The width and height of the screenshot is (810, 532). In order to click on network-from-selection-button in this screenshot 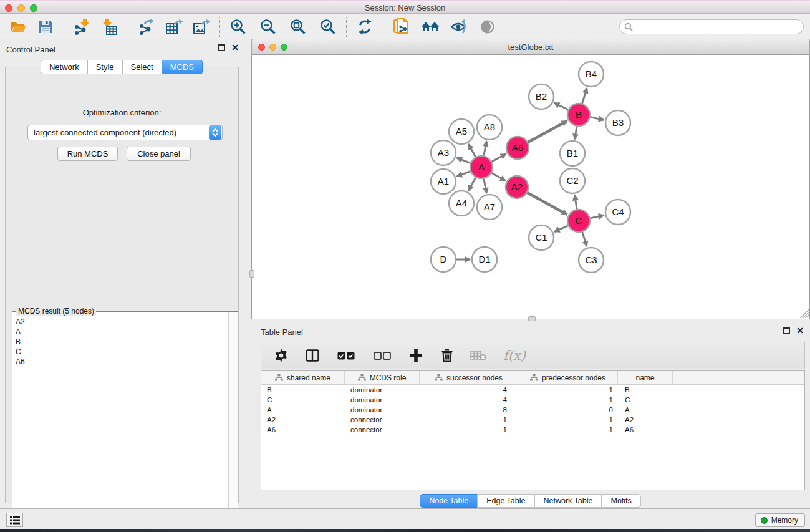, I will do `click(402, 27)`.